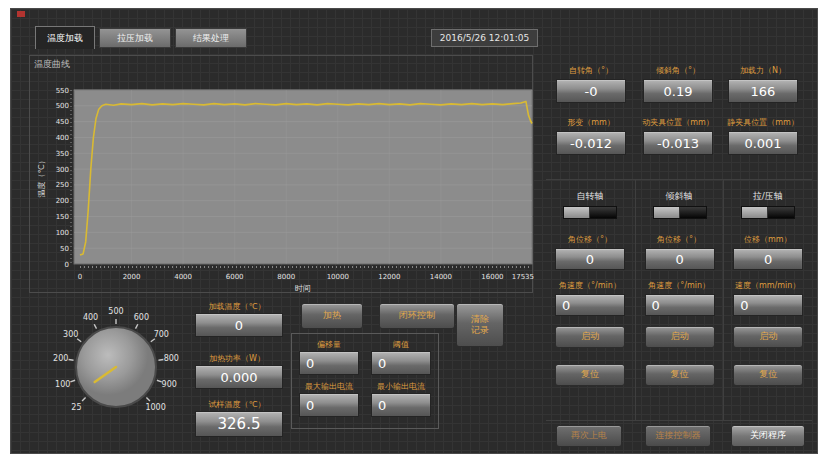 The image size is (825, 473). I want to click on tab-tension-compression: 拉压加载, so click(135, 38).